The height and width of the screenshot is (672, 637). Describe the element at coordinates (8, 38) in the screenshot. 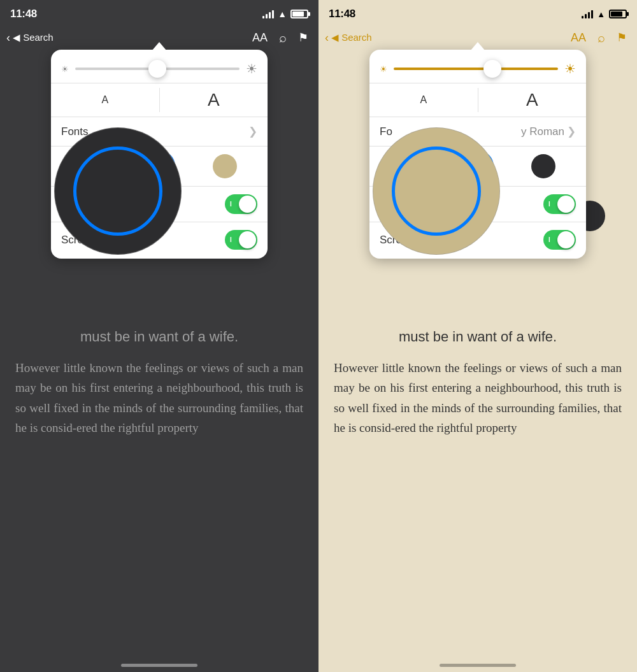

I see `left-back-chevron: ‹` at that location.